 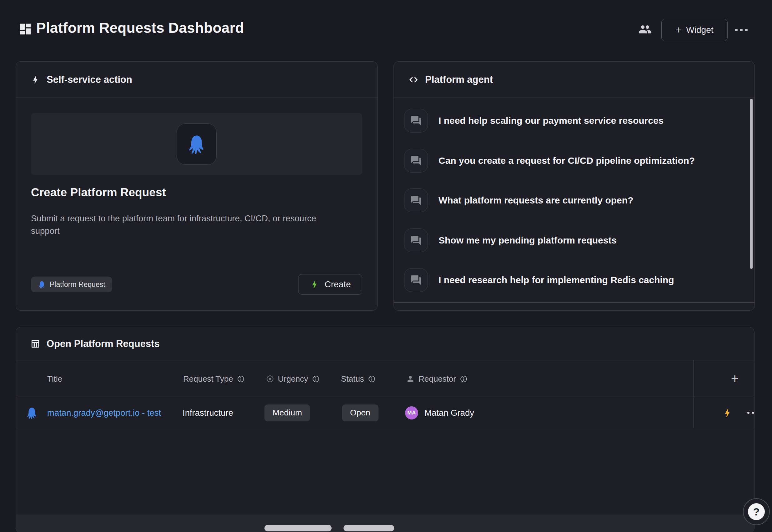 I want to click on yellow-lightning-icon, so click(x=727, y=413).